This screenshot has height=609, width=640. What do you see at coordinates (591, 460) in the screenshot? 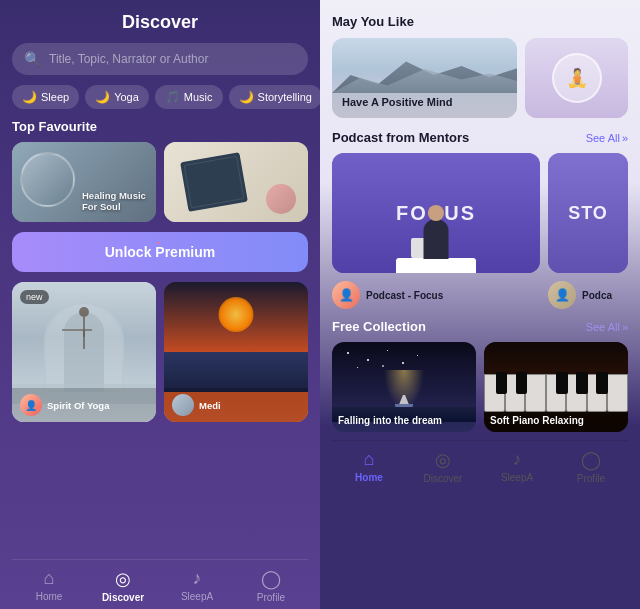
I see `profile-icon-right: ◯` at bounding box center [591, 460].